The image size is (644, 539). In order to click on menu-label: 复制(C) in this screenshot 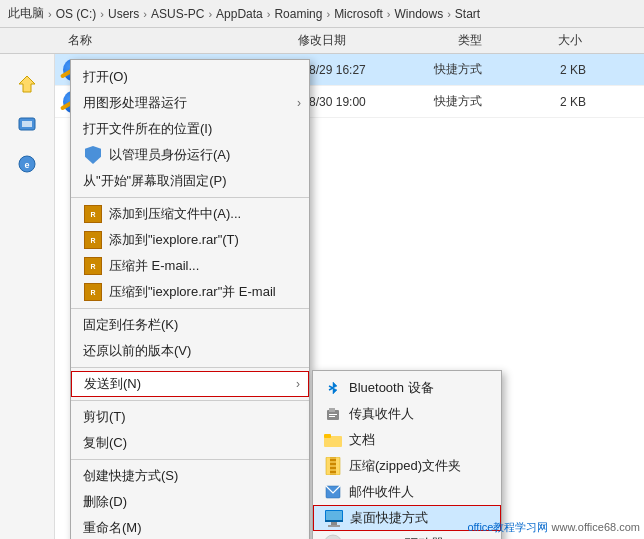, I will do `click(105, 443)`.